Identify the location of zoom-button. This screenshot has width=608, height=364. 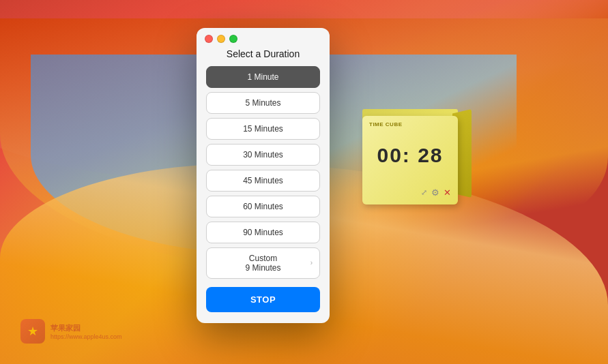
(233, 39).